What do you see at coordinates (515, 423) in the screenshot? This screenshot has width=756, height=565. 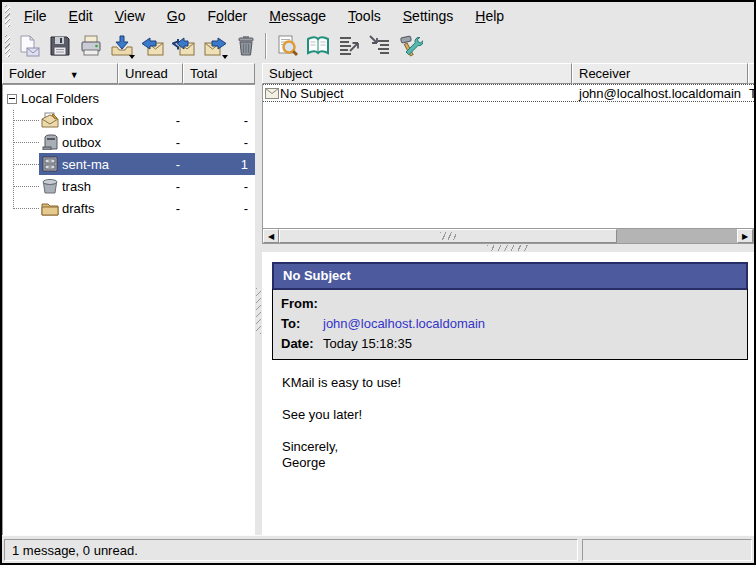 I see `message-body: KMail is easy to use! See you later! Sin…` at bounding box center [515, 423].